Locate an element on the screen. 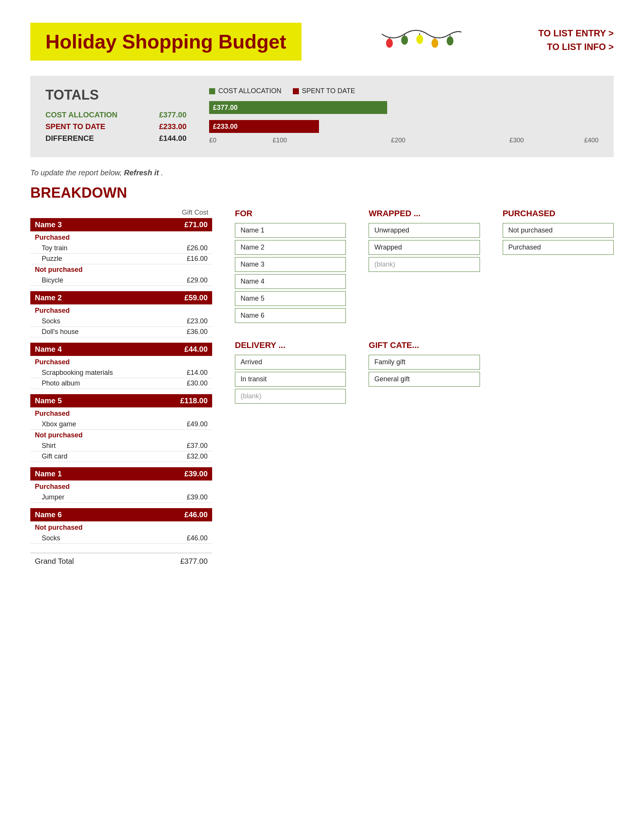 This screenshot has height=833, width=644. filter-for-name6: Name 6 is located at coordinates (291, 316).